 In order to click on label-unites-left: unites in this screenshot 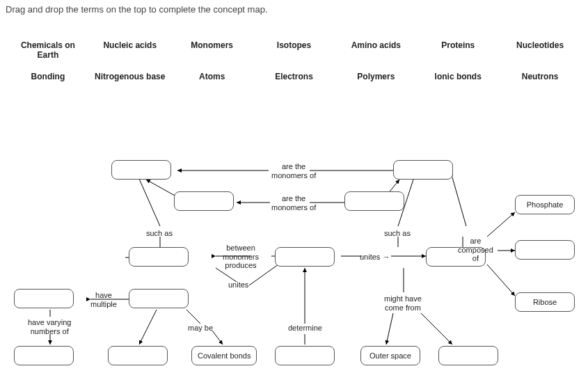, I will do `click(238, 285)`.